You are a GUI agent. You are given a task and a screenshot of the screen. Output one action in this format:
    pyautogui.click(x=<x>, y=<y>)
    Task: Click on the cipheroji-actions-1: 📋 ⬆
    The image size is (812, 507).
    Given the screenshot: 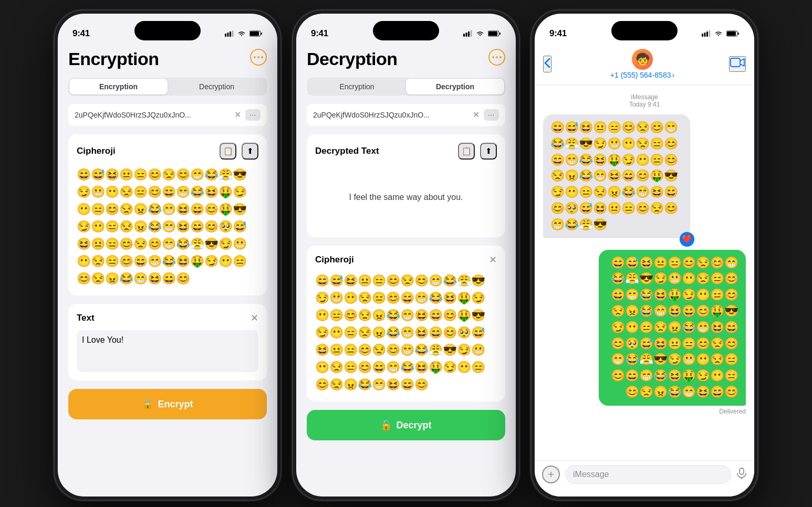 What is the action you would take?
    pyautogui.click(x=239, y=151)
    